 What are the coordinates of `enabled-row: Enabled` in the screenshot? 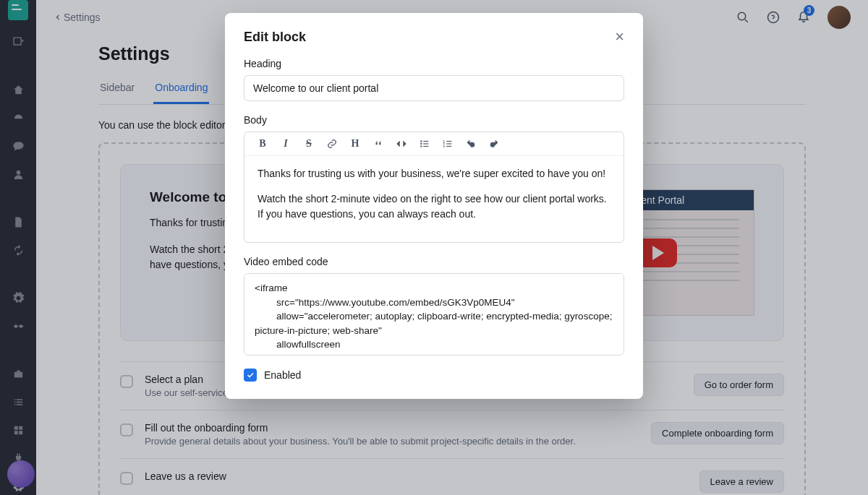 It's located at (434, 375).